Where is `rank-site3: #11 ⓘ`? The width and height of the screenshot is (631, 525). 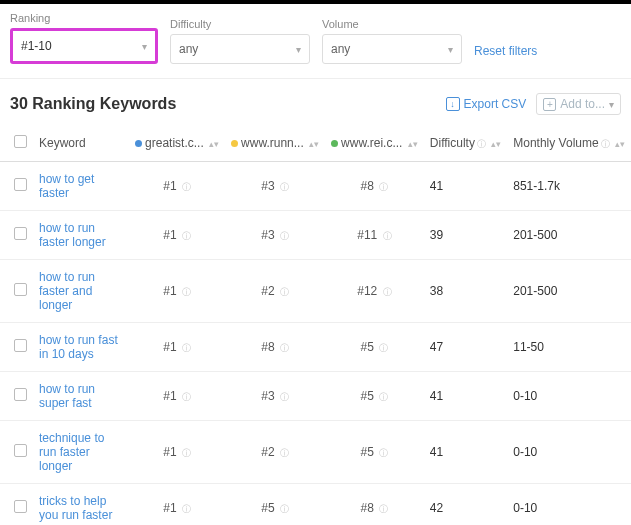 rank-site3: #11 ⓘ is located at coordinates (374, 236).